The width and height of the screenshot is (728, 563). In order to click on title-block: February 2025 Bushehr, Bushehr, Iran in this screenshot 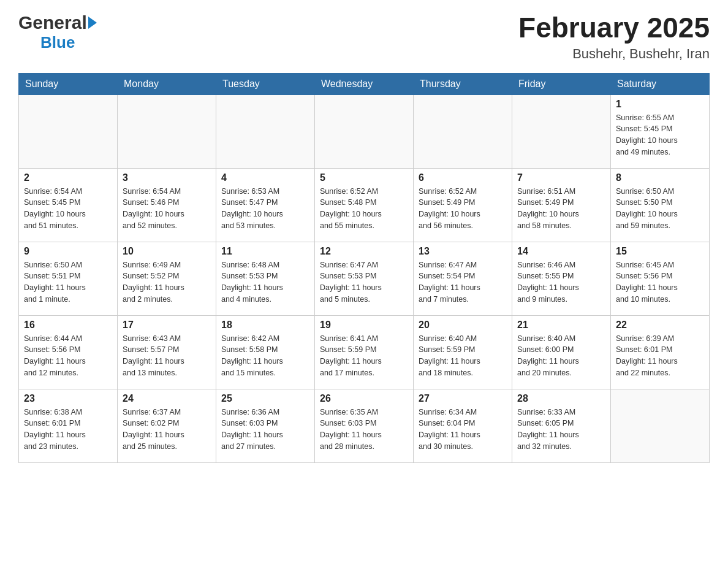, I will do `click(614, 37)`.